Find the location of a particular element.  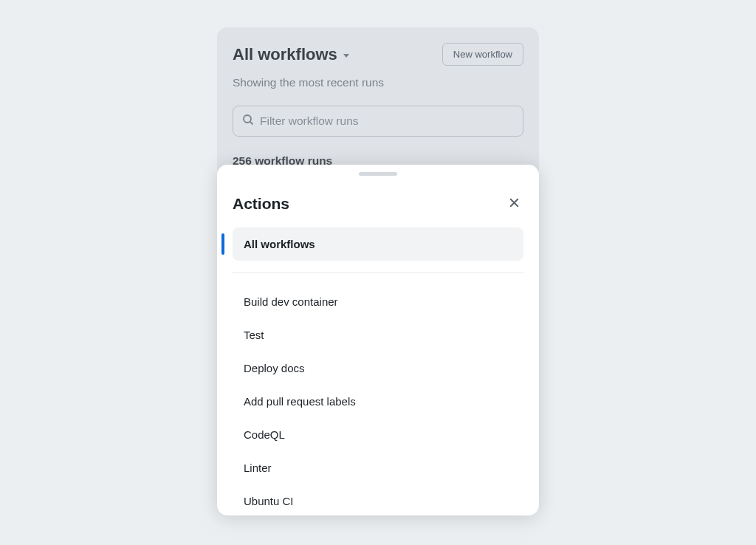

workflow-item: Add pull request labels is located at coordinates (378, 402).